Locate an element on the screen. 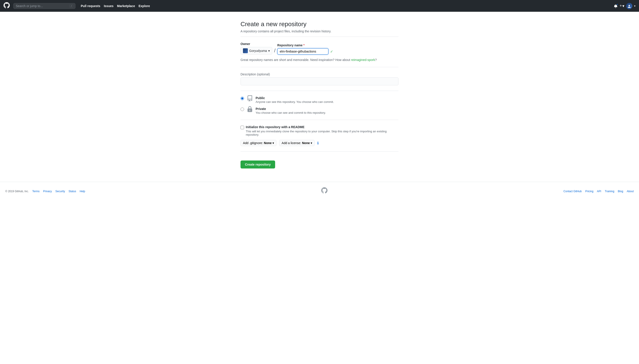 Image resolution: width=639 pixels, height=364 pixels. visibility-section: Public Anyone can see this repository. Y… is located at coordinates (320, 106).